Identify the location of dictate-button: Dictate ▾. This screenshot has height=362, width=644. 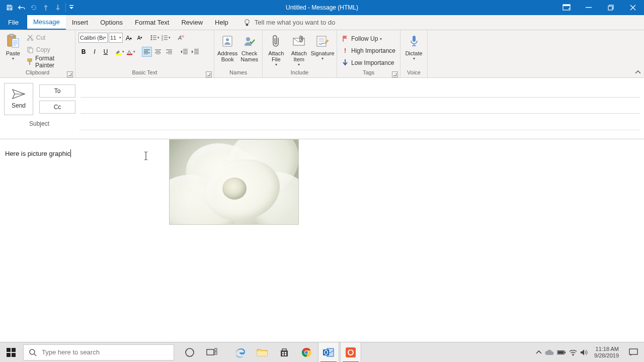
(414, 46).